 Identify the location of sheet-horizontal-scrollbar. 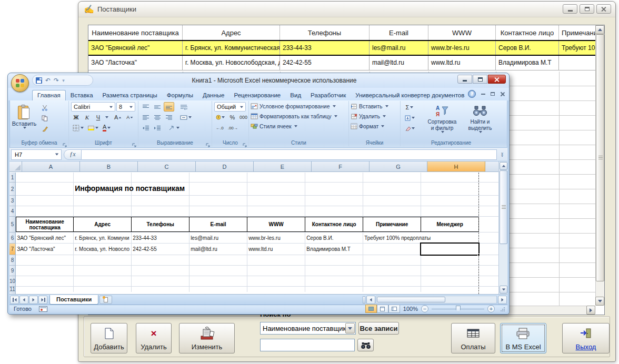
(436, 300).